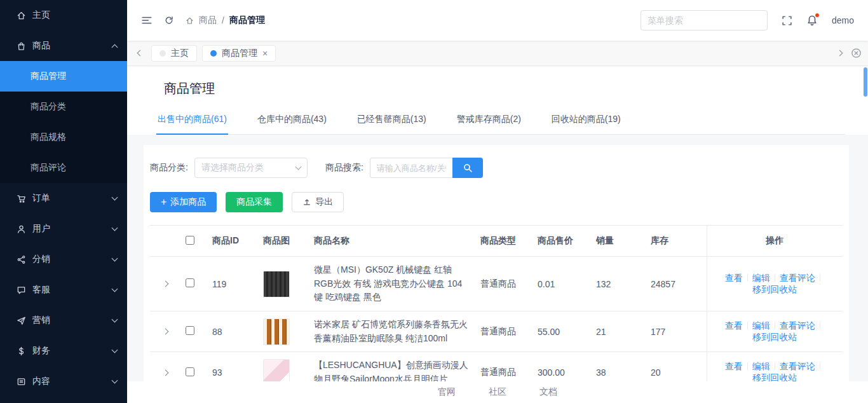 The width and height of the screenshot is (868, 403). I want to click on sidebar-item-goods-category: 商品分类, so click(64, 107).